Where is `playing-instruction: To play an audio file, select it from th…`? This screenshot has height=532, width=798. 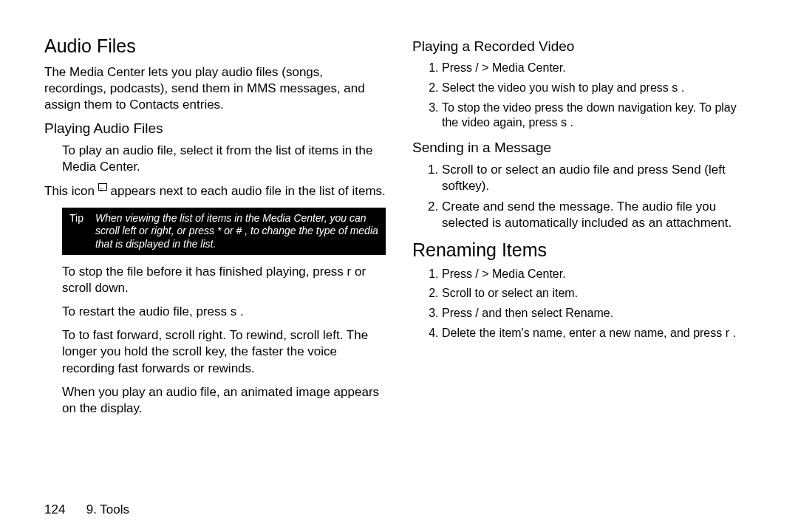 playing-instruction: To play an audio file, select it from th… is located at coordinates (215, 159).